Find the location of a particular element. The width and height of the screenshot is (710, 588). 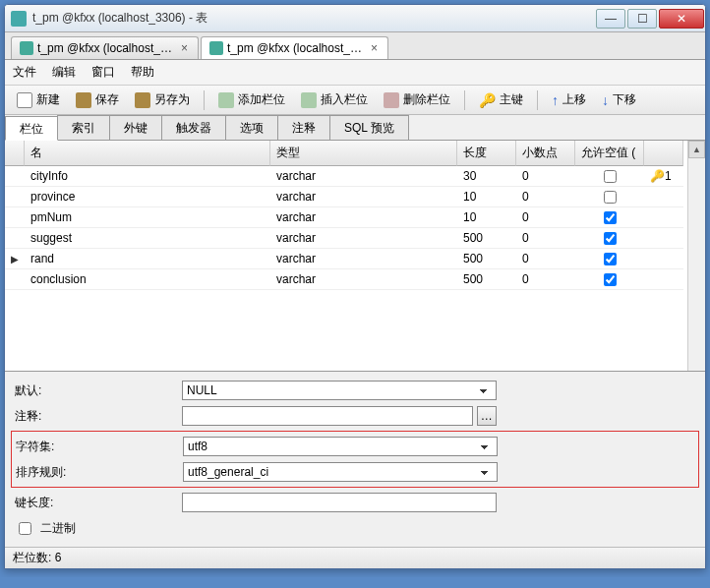

cell-name: cityInfo is located at coordinates (148, 177).